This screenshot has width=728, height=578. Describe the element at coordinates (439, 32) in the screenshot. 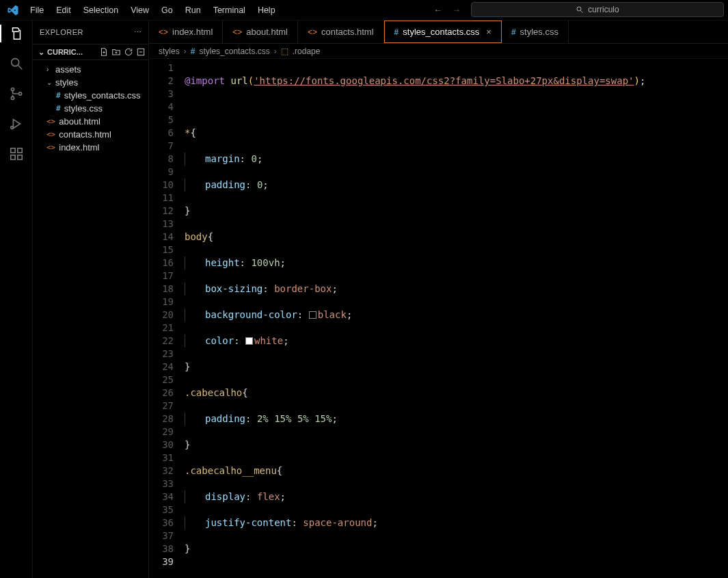

I see `editor-tabs: <>index.html <>about.html <>contacts.htm…` at that location.